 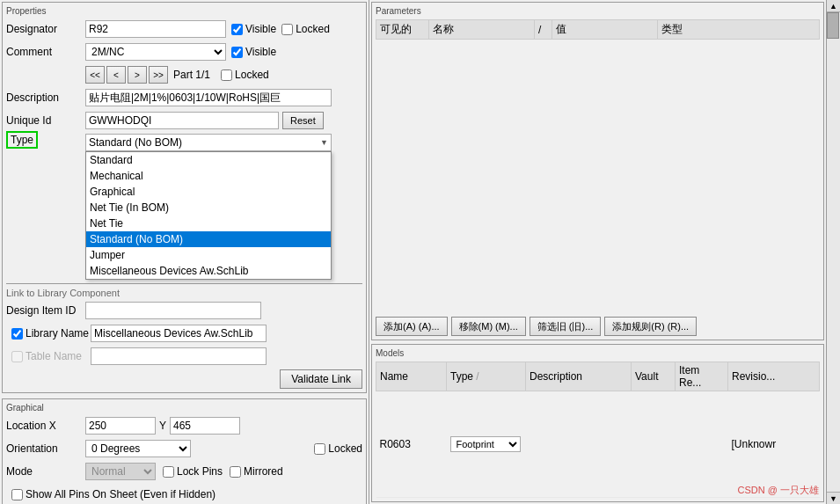 I want to click on table-row: R0603 Footprint [Unknowr, so click(x=598, y=445).